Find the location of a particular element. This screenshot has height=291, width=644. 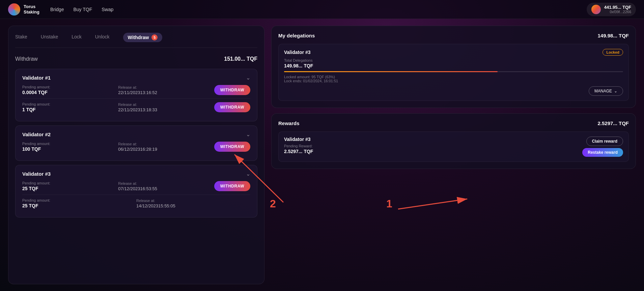

logo-icon is located at coordinates (14, 9).